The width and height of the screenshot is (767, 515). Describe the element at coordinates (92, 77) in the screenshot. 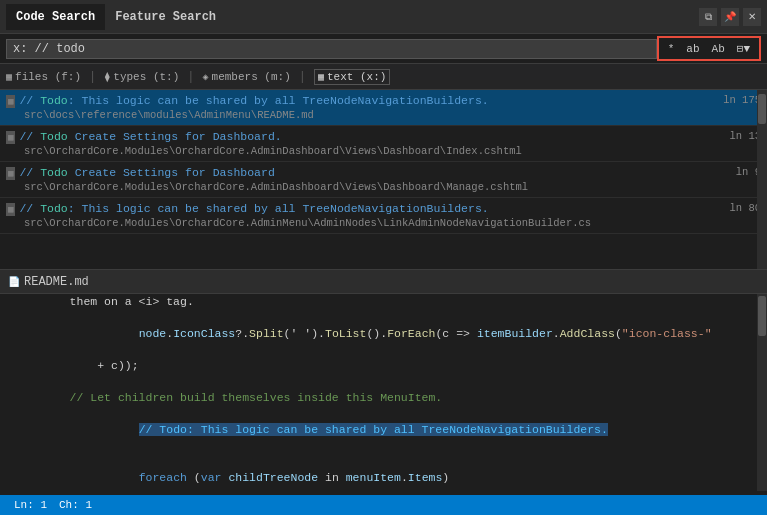

I see `filter-sep1: |` at that location.